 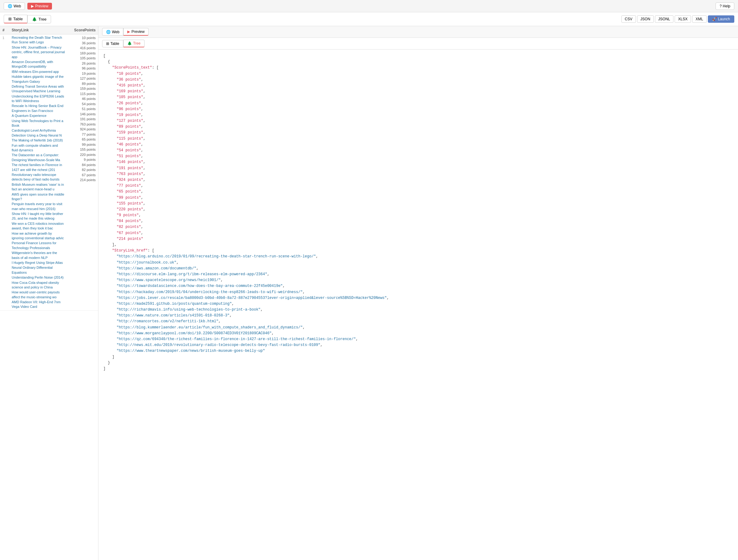 What do you see at coordinates (725, 6) in the screenshot?
I see `help-label: ? Help` at bounding box center [725, 6].